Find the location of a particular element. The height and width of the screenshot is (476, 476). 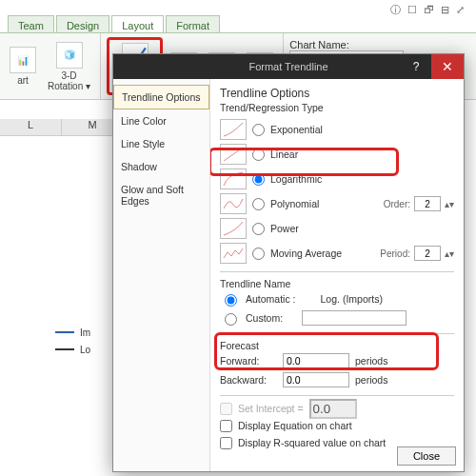

forward-label: Forward: is located at coordinates (248, 361).